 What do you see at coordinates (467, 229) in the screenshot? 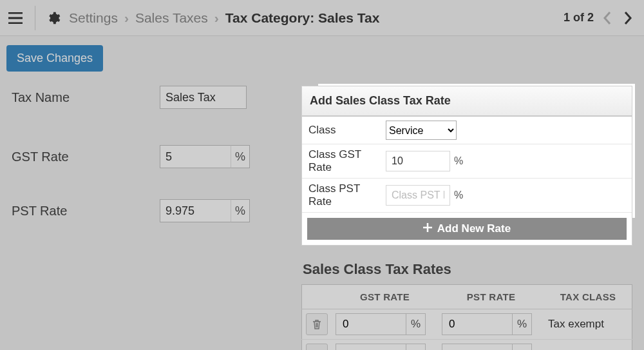
I see `add-new-rate-button: Add New Rate` at bounding box center [467, 229].